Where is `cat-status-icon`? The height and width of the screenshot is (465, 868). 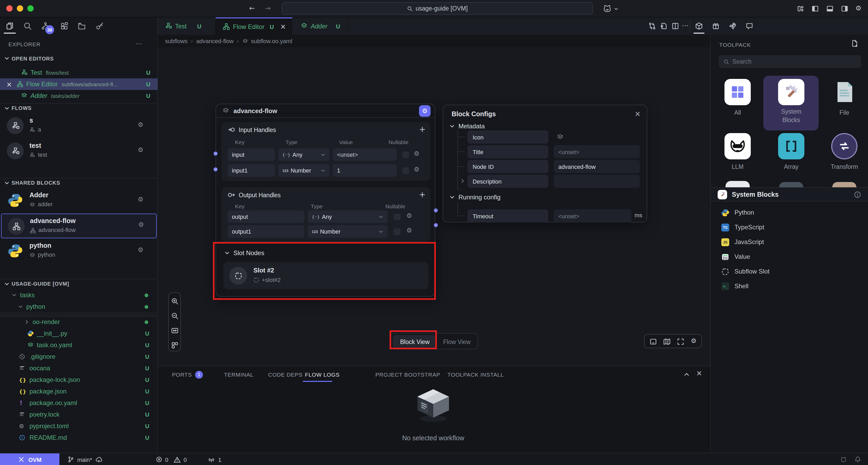
cat-status-icon is located at coordinates (844, 459).